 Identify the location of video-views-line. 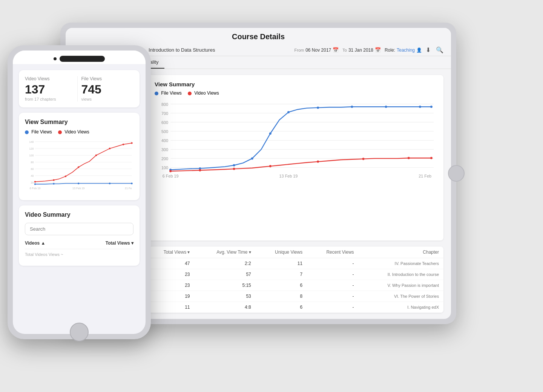
(301, 164).